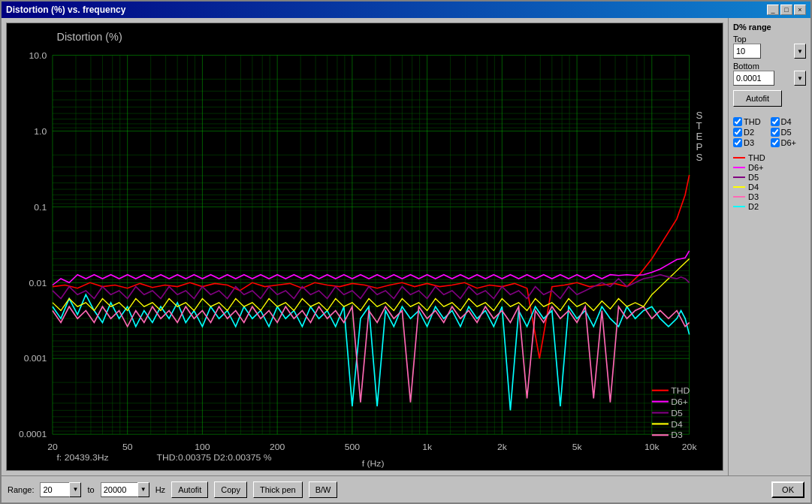 This screenshot has width=812, height=504. What do you see at coordinates (769, 51) in the screenshot?
I see `top-select-container: 10 1 0.1 ▼` at bounding box center [769, 51].